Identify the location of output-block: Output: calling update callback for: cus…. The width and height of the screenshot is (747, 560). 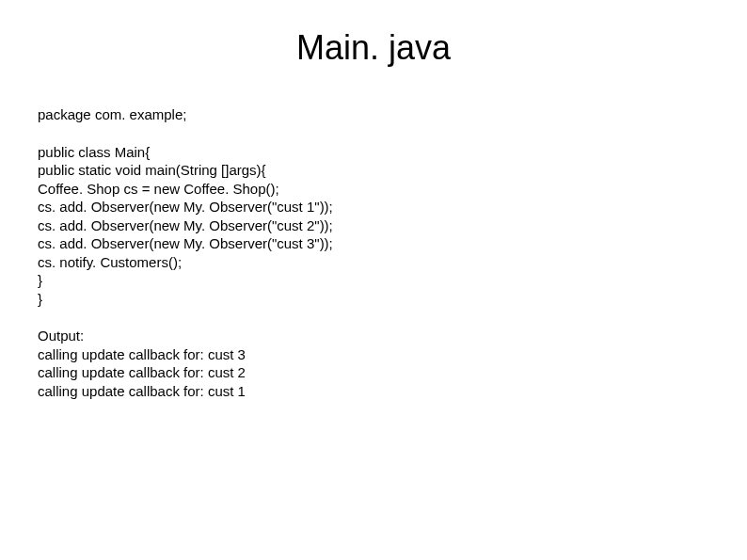
(392, 363).